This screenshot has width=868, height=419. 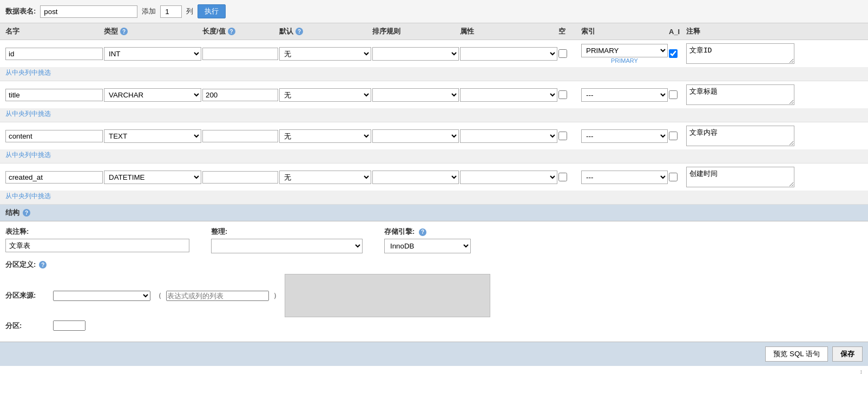 I want to click on field-type-content: INTVARCHAR TEXTDATETIME, so click(x=153, y=136).